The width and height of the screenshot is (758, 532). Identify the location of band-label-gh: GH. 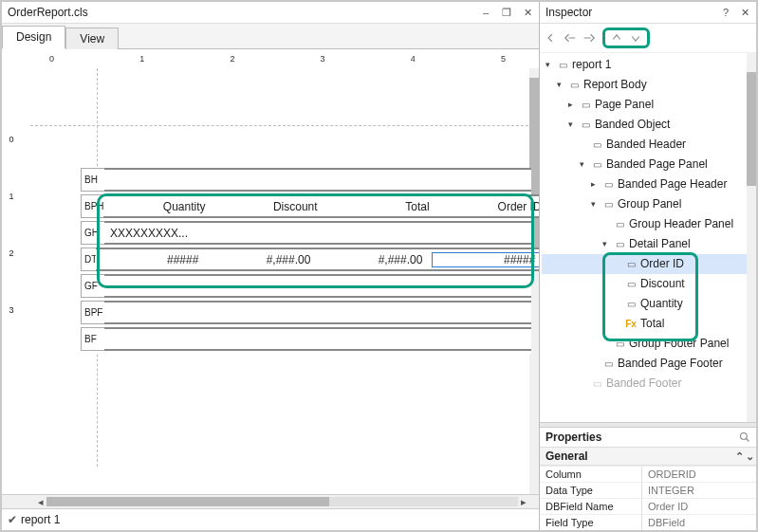
(93, 233).